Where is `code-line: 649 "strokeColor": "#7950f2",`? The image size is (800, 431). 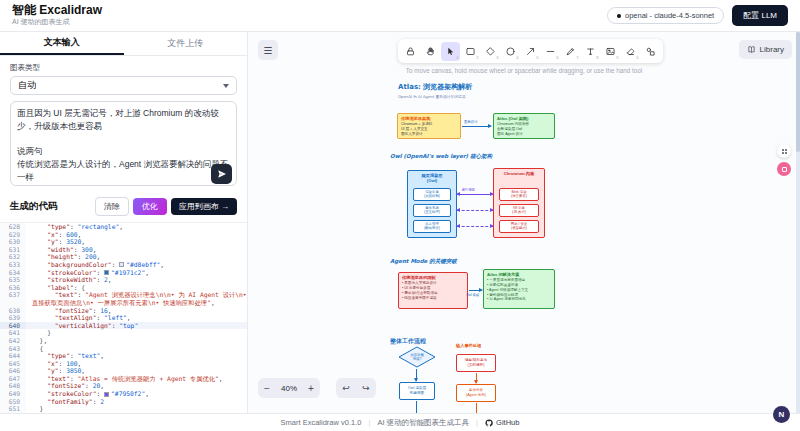 code-line: 649 "strokeColor": "#7950f2", is located at coordinates (124, 394).